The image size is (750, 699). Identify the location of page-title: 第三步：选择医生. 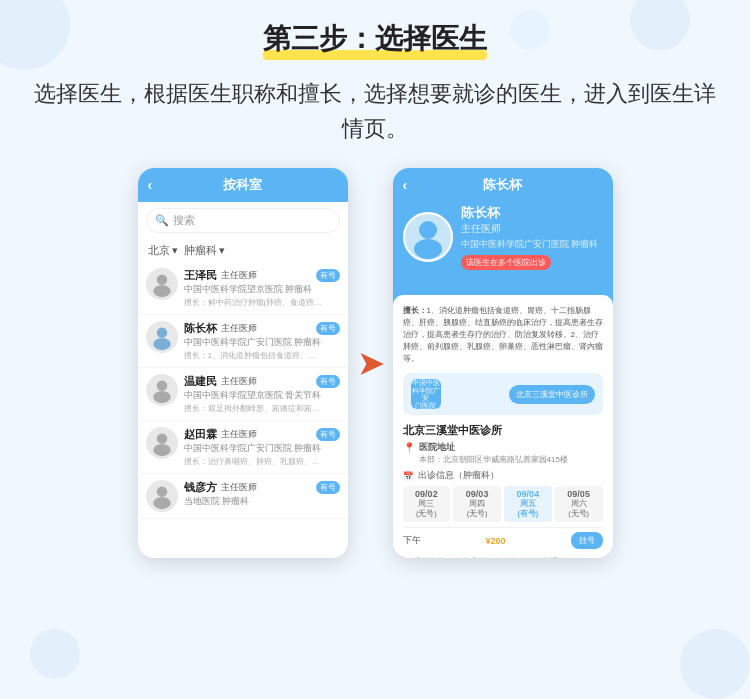
(375, 39).